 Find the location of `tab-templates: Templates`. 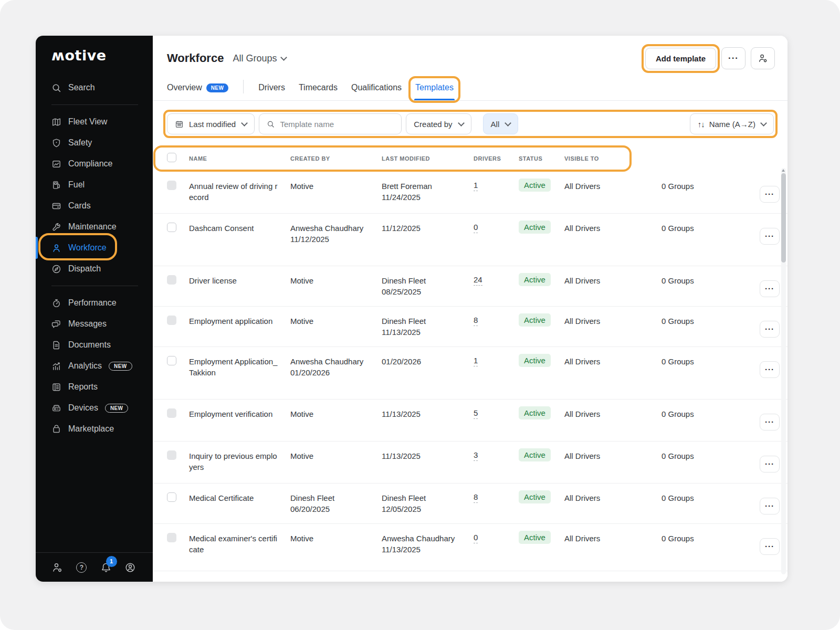

tab-templates: Templates is located at coordinates (435, 91).